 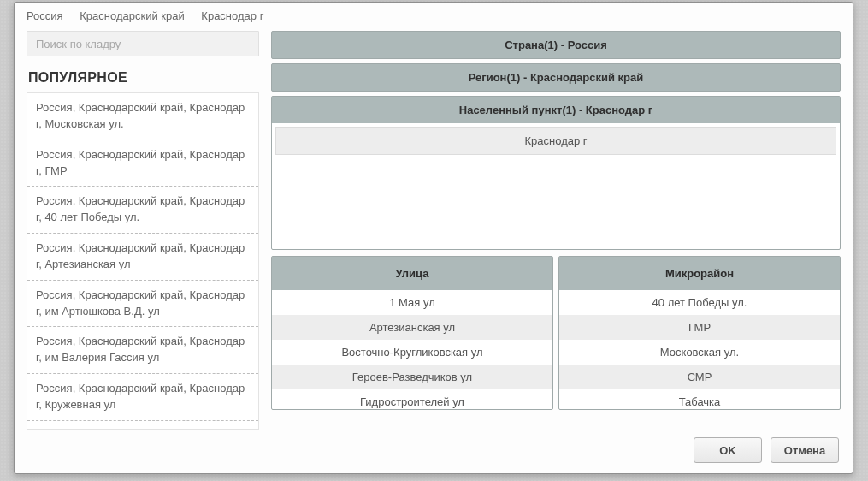 What do you see at coordinates (700, 327) in the screenshot?
I see `district-item: ГМР` at bounding box center [700, 327].